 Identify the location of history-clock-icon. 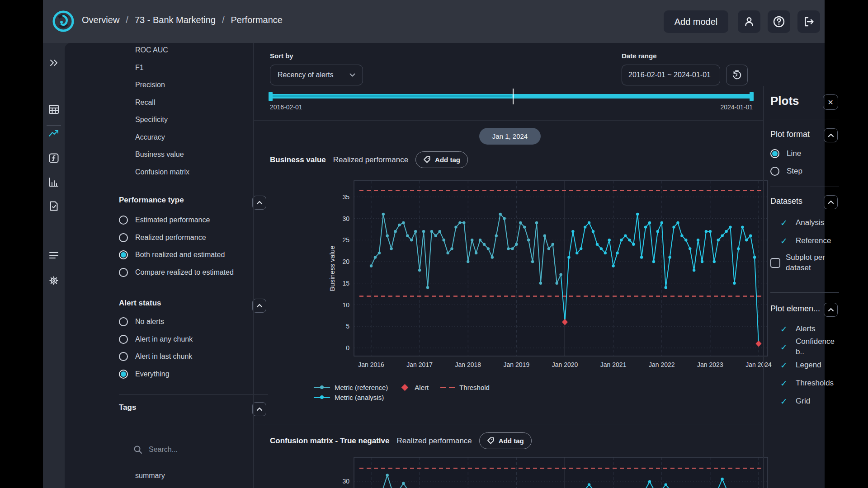
(737, 75).